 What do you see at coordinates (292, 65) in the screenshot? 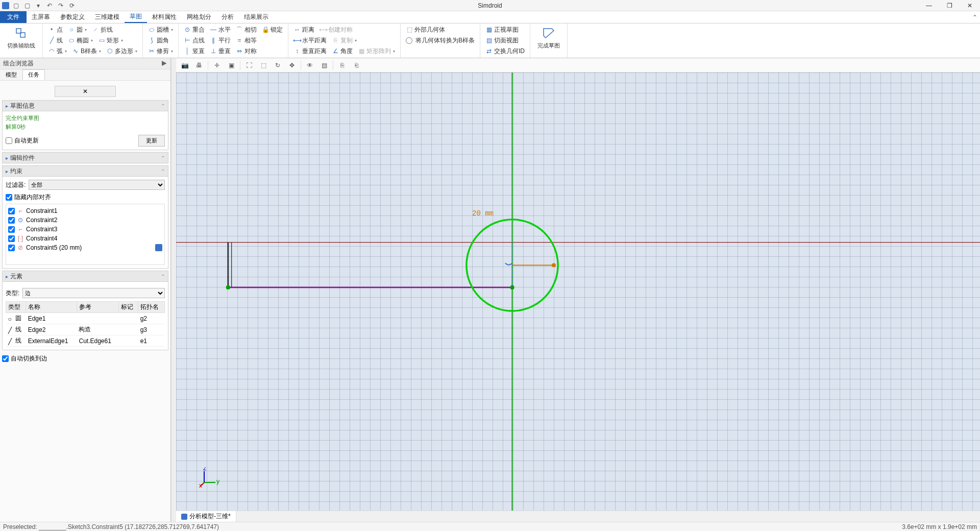
I see `pan-icon: ✥` at bounding box center [292, 65].